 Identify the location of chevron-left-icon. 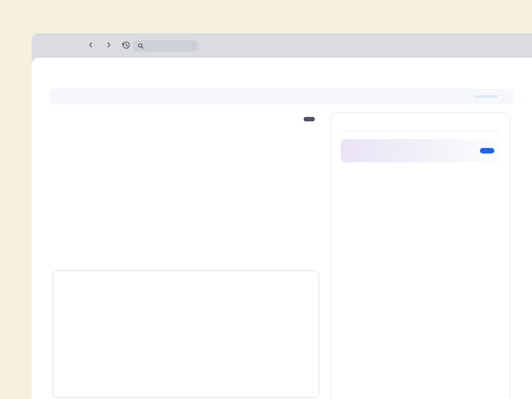
(91, 45).